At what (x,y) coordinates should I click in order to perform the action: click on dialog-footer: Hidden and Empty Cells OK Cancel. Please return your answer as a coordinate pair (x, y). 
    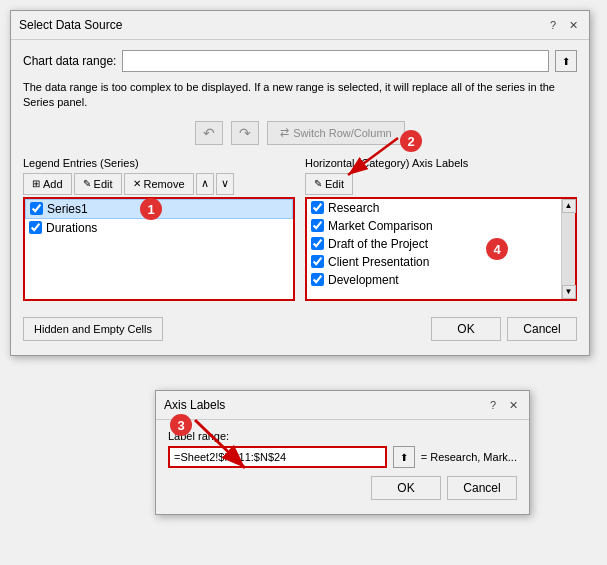
    Looking at the image, I should click on (300, 328).